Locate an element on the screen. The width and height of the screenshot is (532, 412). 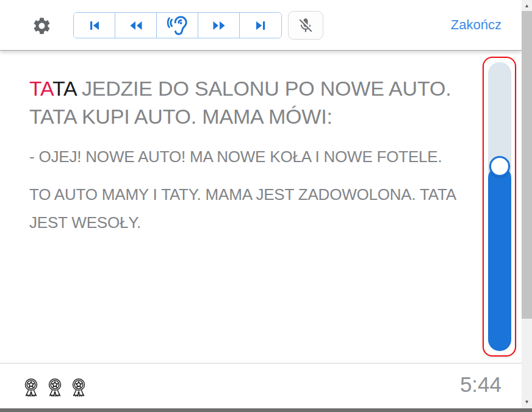
rewind-button is located at coordinates (136, 26).